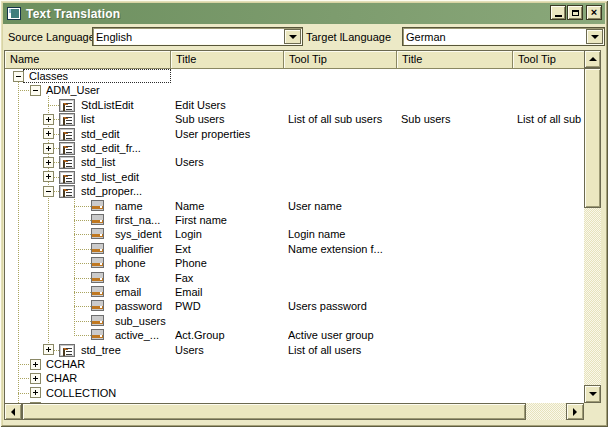 Image resolution: width=608 pixels, height=427 pixels. What do you see at coordinates (494, 37) in the screenshot?
I see `target-language-value: German` at bounding box center [494, 37].